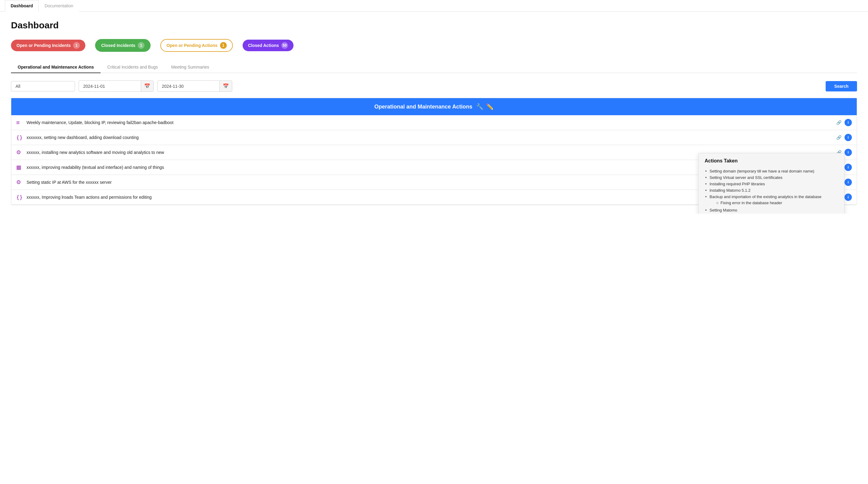 The width and height of the screenshot is (868, 484). Describe the element at coordinates (110, 86) in the screenshot. I see `date-from-input` at that location.